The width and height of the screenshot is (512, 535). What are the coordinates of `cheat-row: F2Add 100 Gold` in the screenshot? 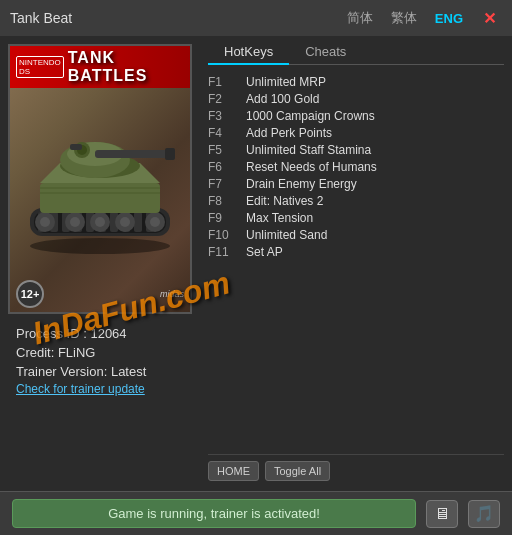 It's located at (356, 98).